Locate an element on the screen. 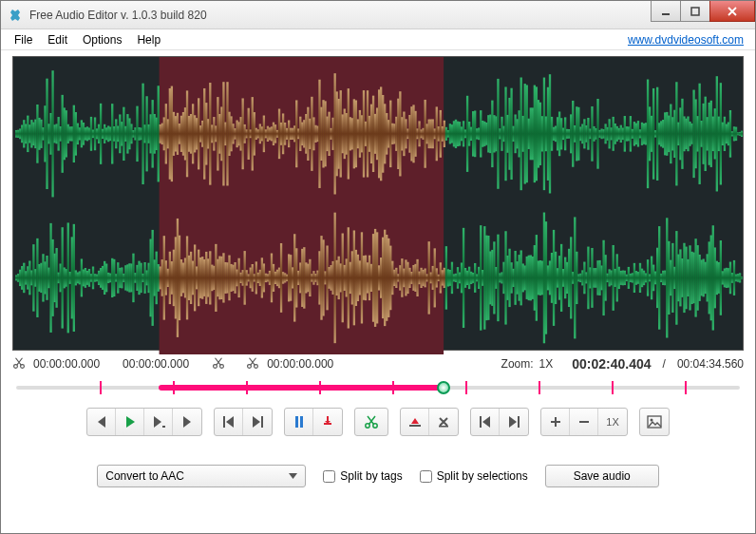  skip-back-button is located at coordinates (229, 422).